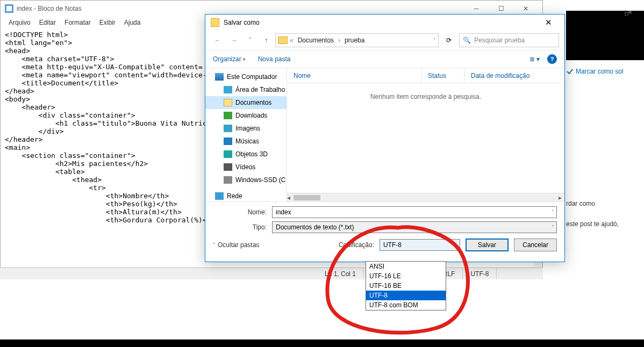  Describe the element at coordinates (284, 212) in the screenshot. I see `filename-value: index` at that location.